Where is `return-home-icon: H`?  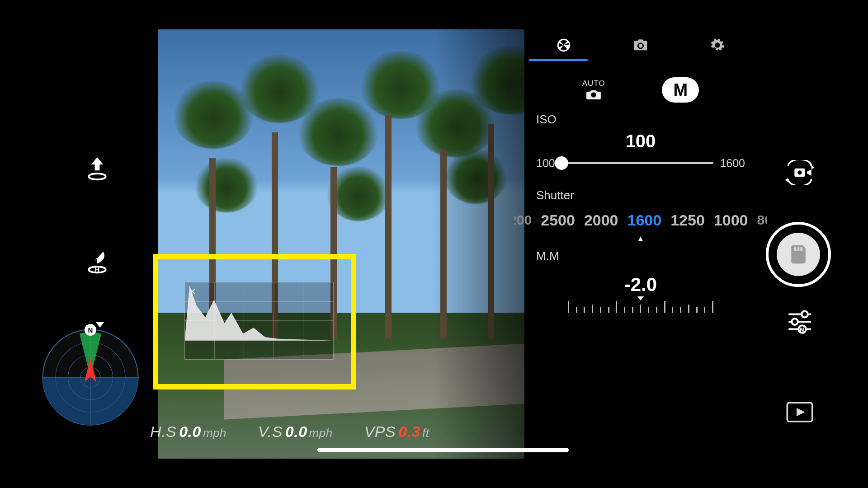
return-home-icon: H is located at coordinates (97, 261).